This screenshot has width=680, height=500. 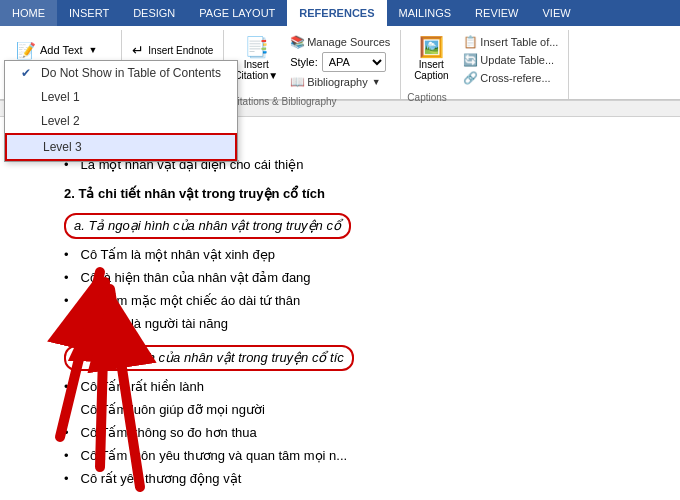 I want to click on insert-citation-label: InsertCitation▼, so click(x=256, y=70).